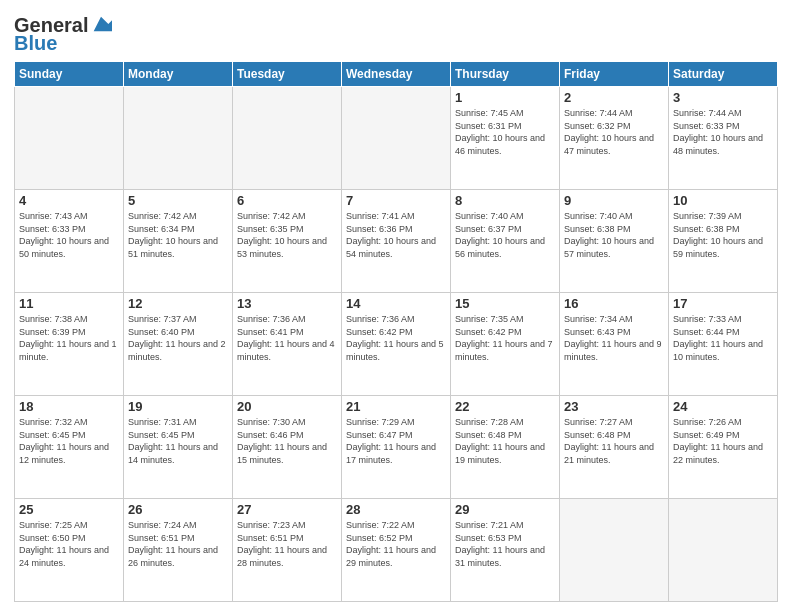 The height and width of the screenshot is (612, 792). I want to click on calendar-cell: 21Sunrise: 7:29 AM Sunset: 6:47 PM Dayli…, so click(396, 448).